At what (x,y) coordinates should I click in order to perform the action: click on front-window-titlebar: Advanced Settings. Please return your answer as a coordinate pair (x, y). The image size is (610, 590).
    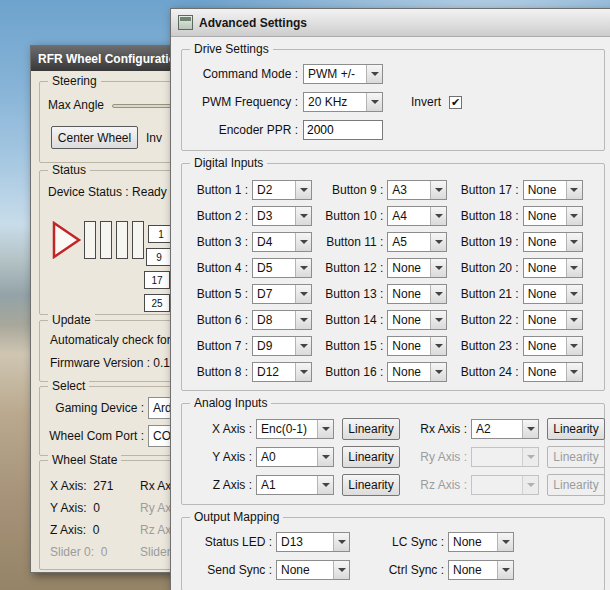
    Looking at the image, I should click on (390, 23).